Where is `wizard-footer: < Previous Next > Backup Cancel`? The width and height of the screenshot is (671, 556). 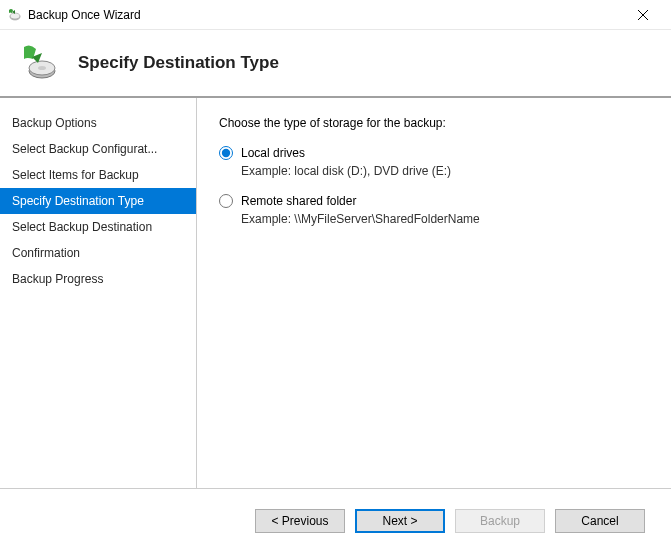 wizard-footer: < Previous Next > Backup Cancel is located at coordinates (336, 520).